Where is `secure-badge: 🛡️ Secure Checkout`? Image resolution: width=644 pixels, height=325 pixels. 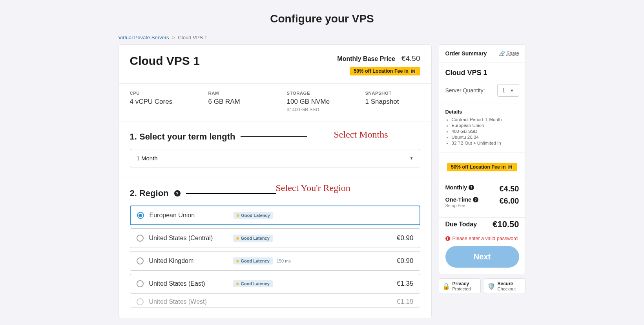
secure-badge: 🛡️ Secure Checkout is located at coordinates (505, 286).